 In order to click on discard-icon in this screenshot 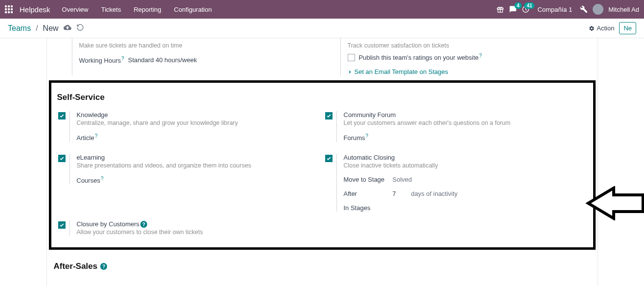, I will do `click(80, 28)`.